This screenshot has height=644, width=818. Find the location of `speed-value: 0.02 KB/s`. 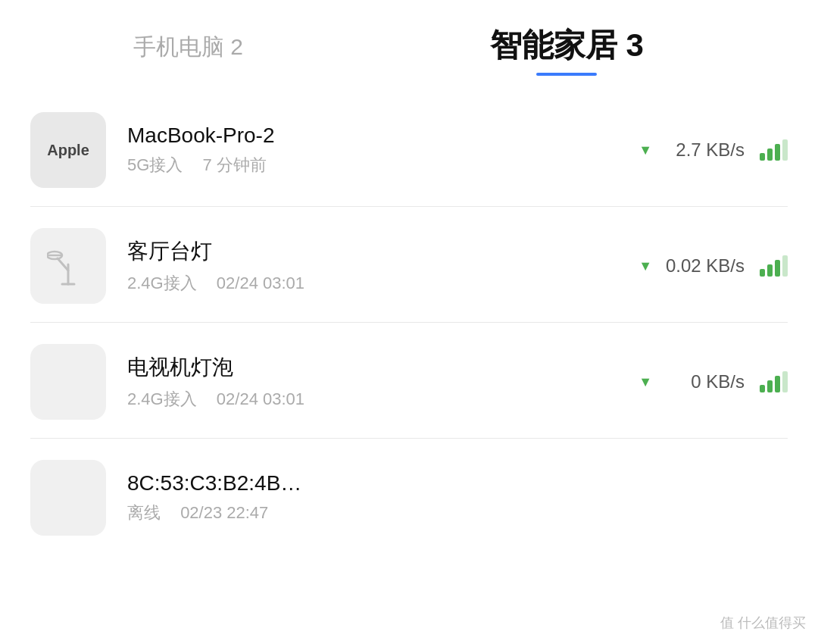

speed-value: 0.02 KB/s is located at coordinates (703, 266).